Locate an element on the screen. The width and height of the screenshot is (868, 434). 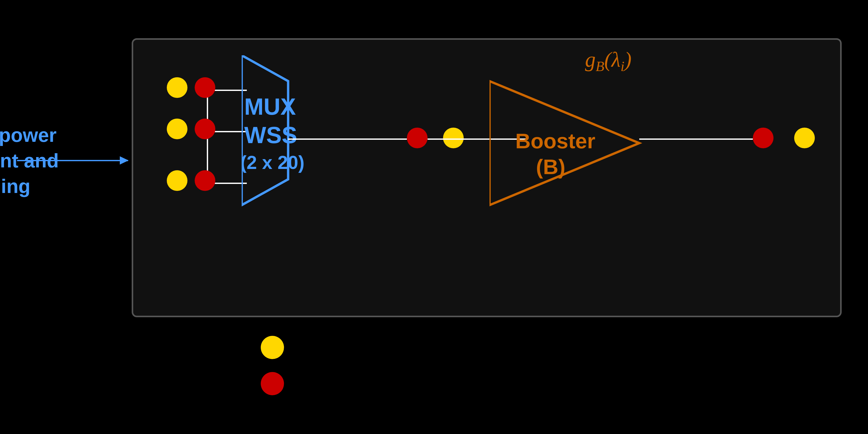
svg-text: Booster is located at coordinates (555, 141).